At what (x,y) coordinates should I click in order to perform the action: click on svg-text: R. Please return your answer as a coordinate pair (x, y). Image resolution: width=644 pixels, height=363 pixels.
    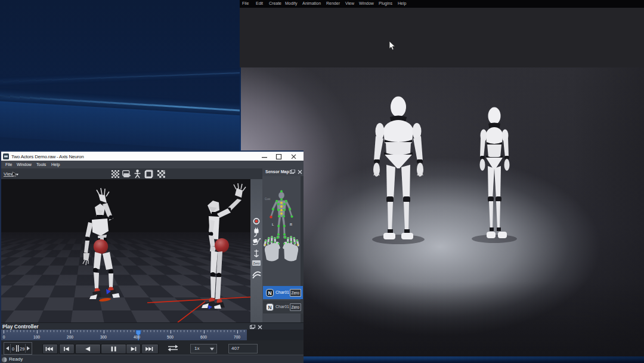
    Looking at the image, I should click on (291, 224).